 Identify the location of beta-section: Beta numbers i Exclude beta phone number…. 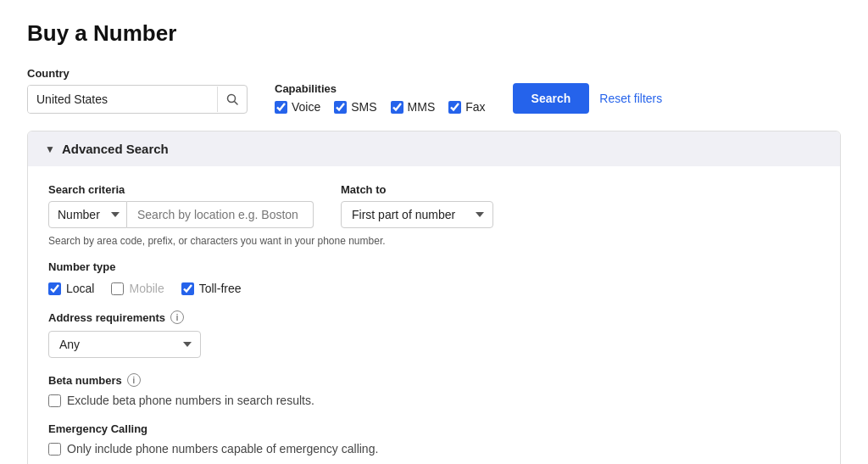
(434, 390).